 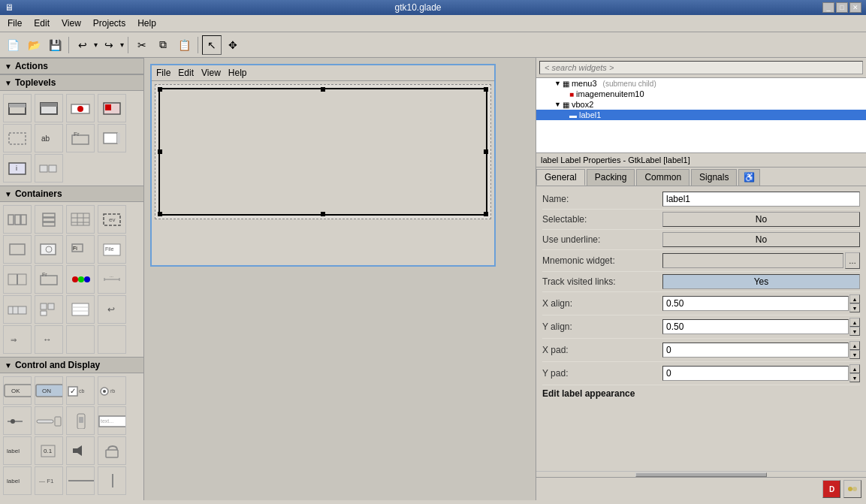 I want to click on widget-label4: label, so click(x=17, y=481).